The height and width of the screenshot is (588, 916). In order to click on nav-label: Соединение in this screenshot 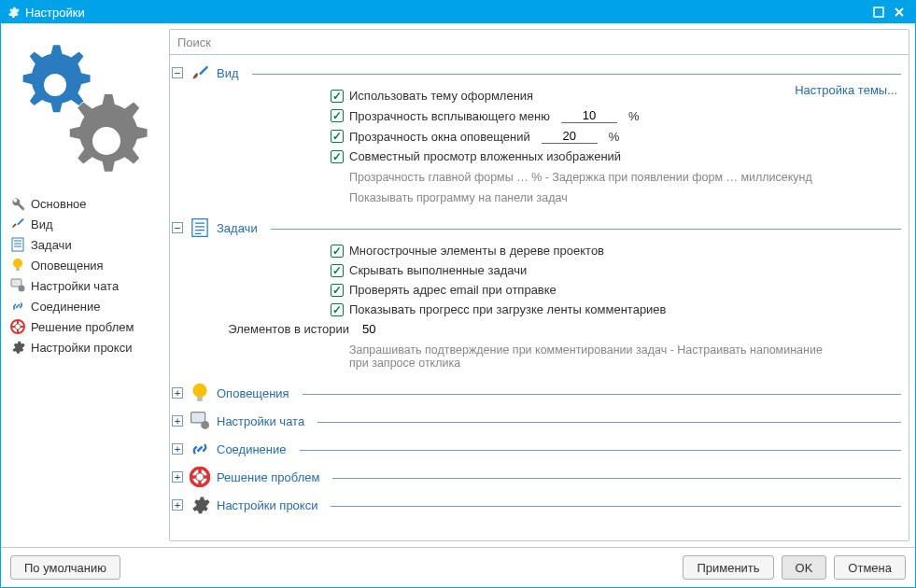, I will do `click(65, 306)`.